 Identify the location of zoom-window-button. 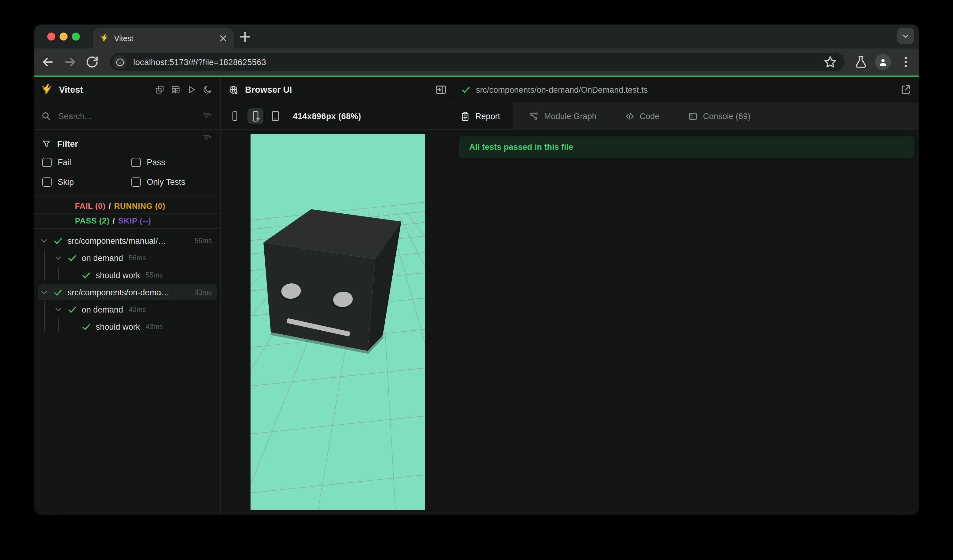
(76, 36).